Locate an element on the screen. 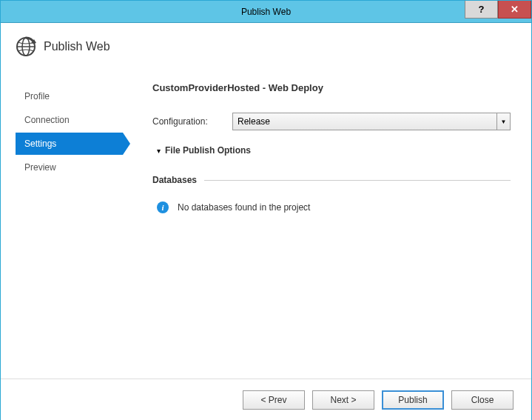 Image resolution: width=532 pixels, height=420 pixels. sidebar-item-connection: Connection is located at coordinates (70, 120).